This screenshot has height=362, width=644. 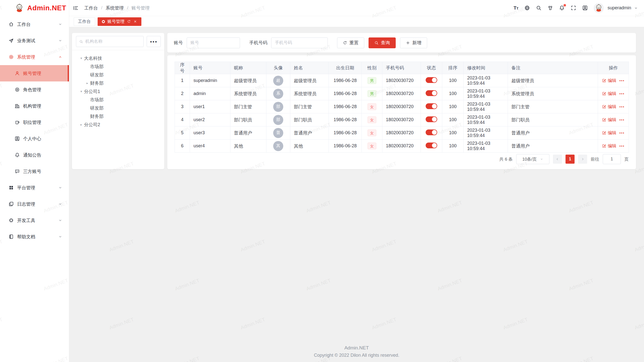 What do you see at coordinates (34, 204) in the screenshot?
I see `sidebar-item-log-mgmt: 日志管理` at bounding box center [34, 204].